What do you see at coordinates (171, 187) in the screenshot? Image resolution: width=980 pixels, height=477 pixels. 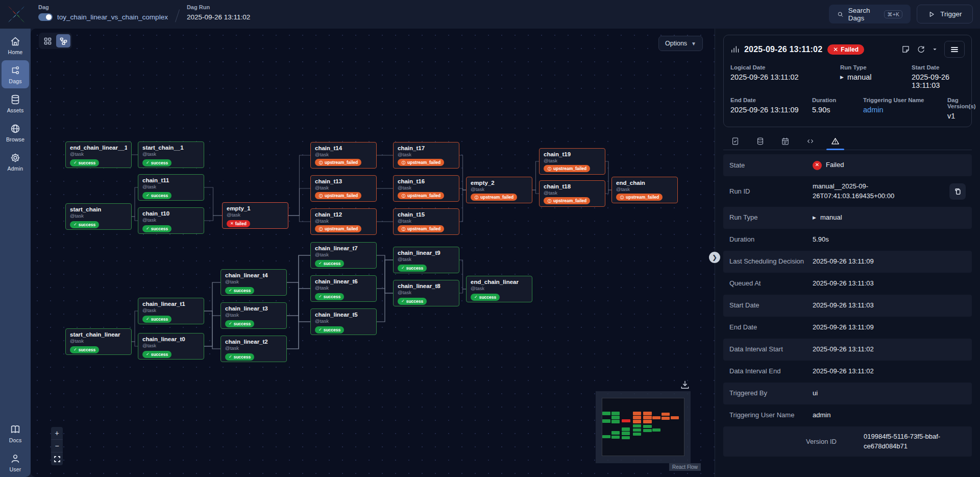 I see `task-node-chain_t11: chain_t11@task✓success` at bounding box center [171, 187].